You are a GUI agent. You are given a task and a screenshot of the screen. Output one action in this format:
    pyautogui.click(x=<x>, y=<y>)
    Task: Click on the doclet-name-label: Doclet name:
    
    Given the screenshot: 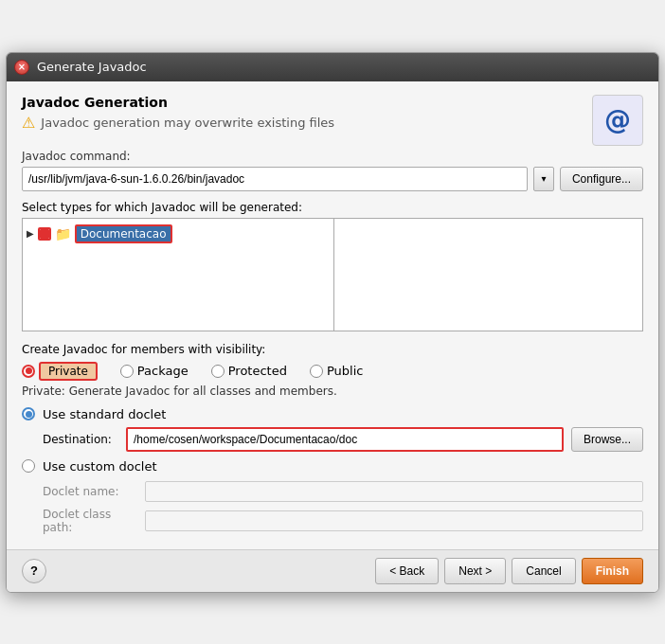 What is the action you would take?
    pyautogui.click(x=90, y=492)
    